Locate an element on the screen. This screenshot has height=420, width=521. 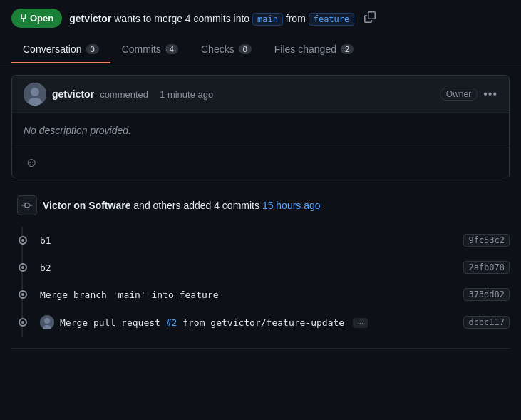
from-text: from is located at coordinates (297, 19).